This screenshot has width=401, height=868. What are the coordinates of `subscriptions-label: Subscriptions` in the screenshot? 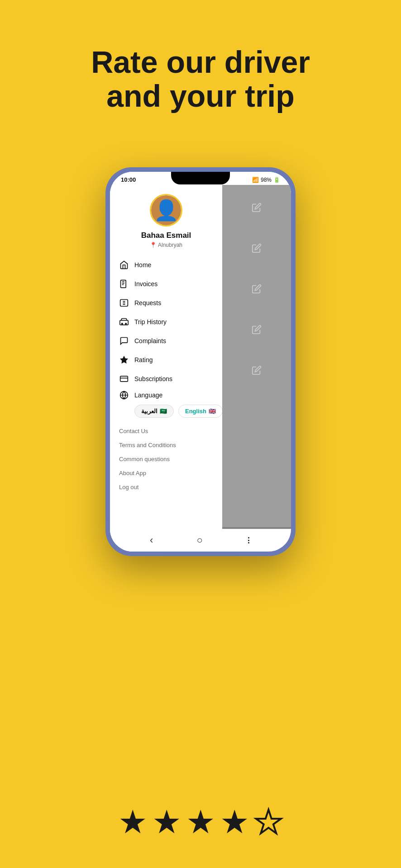 It's located at (153, 379).